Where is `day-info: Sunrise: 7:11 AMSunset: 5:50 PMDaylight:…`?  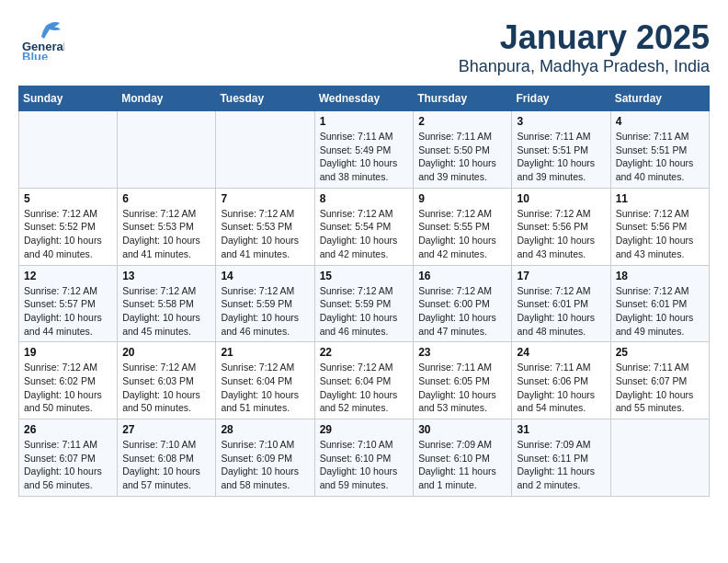 day-info: Sunrise: 7:11 AMSunset: 5:50 PMDaylight:… is located at coordinates (462, 156).